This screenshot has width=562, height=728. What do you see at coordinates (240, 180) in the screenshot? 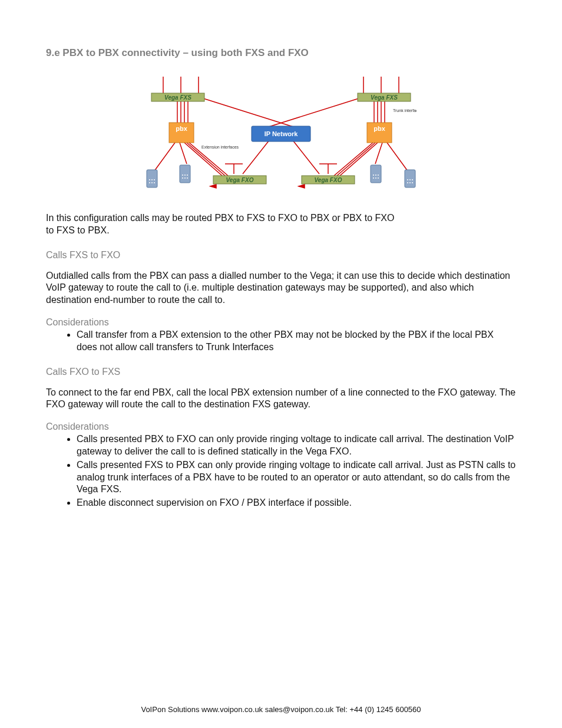
I see `label-vega-fxo-left: Vega FXO` at bounding box center [240, 180].